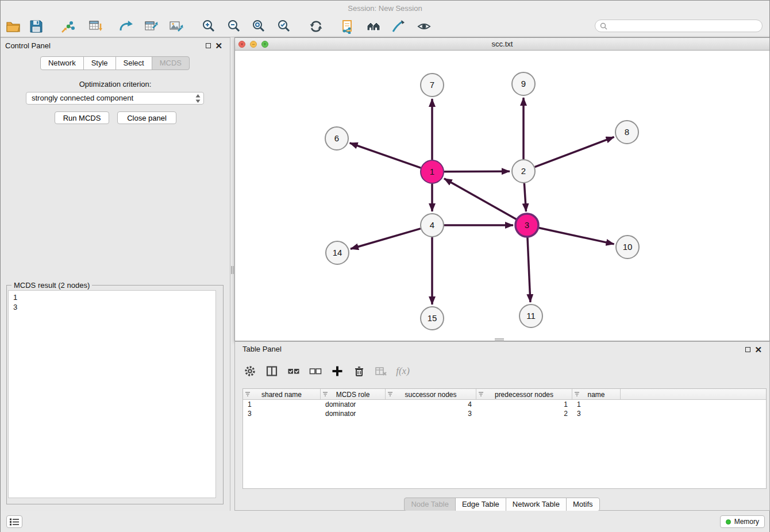  Describe the element at coordinates (151, 26) in the screenshot. I see `export-table-button` at that location.